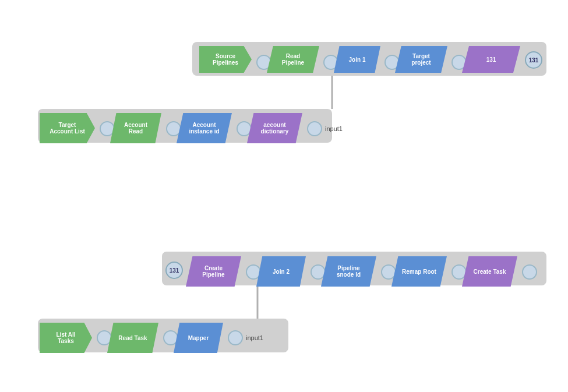  Describe the element at coordinates (198, 338) in the screenshot. I see `node-mapper: Mapper` at that location.